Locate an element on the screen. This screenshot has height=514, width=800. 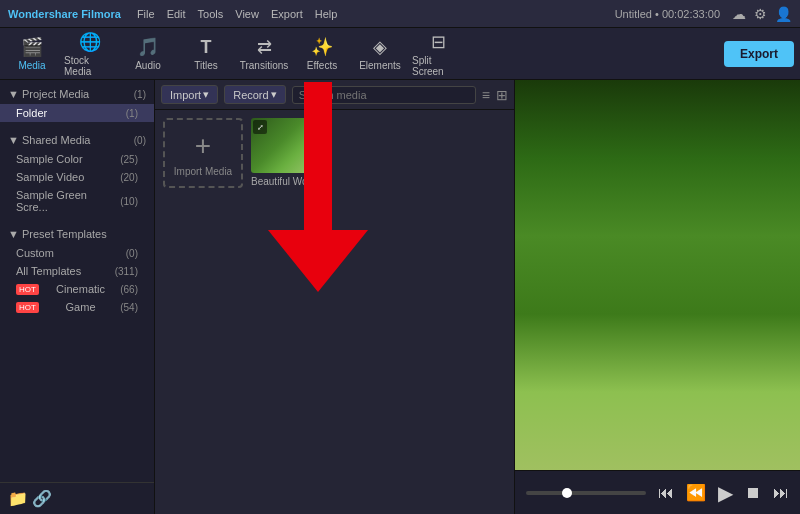
transitions-icon: ⇄ is located at coordinates (264, 47).